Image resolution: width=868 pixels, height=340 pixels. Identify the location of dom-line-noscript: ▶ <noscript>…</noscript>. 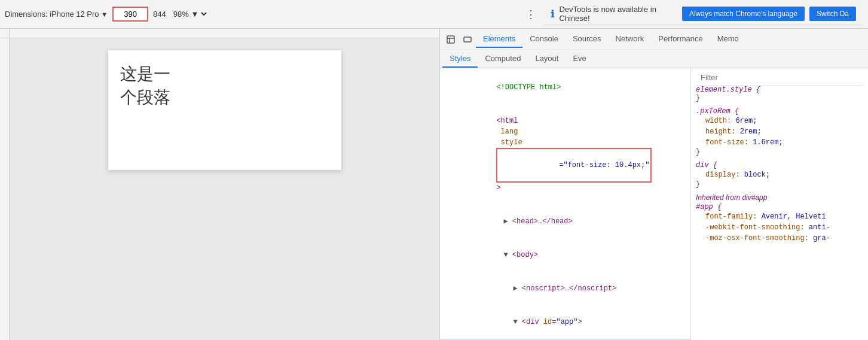
(566, 289).